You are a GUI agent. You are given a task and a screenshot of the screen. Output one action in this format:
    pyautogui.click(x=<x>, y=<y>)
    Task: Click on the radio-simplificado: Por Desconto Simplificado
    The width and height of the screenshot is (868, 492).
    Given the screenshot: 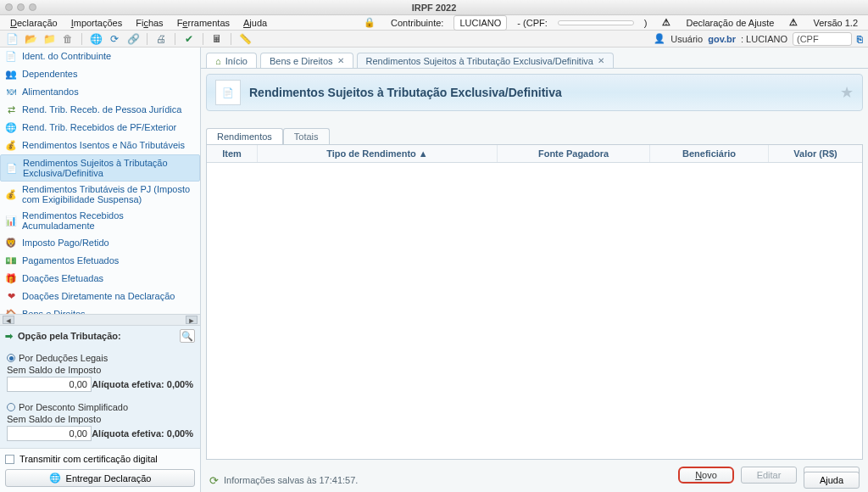 What is the action you would take?
    pyautogui.click(x=100, y=407)
    